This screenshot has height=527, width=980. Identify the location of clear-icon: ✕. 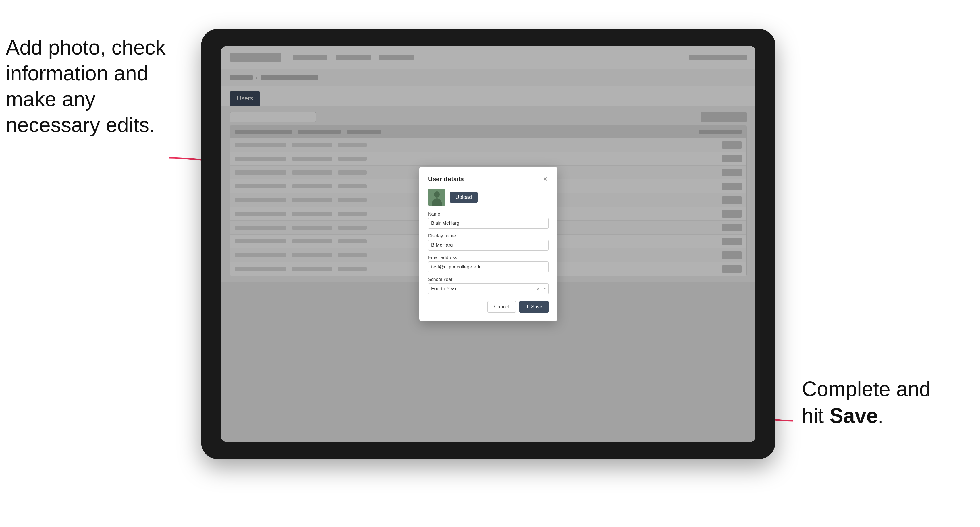
(538, 289).